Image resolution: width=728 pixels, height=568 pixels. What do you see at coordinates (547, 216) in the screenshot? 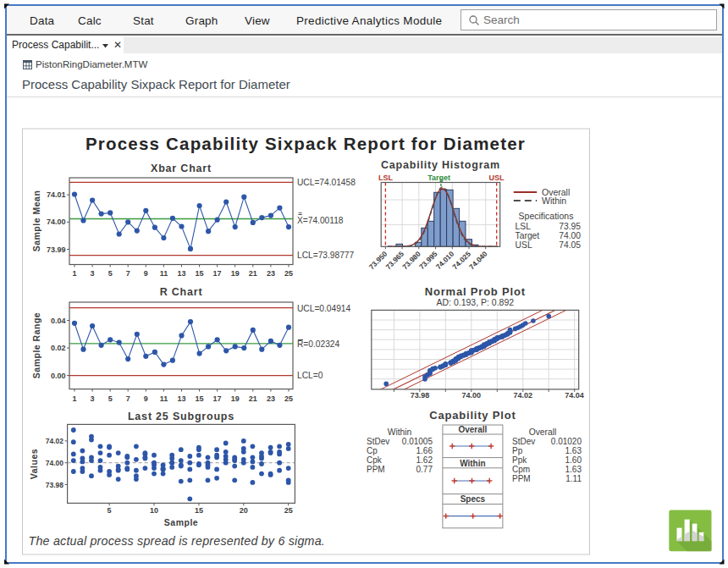
I see `svg-text: Specifications` at bounding box center [547, 216].